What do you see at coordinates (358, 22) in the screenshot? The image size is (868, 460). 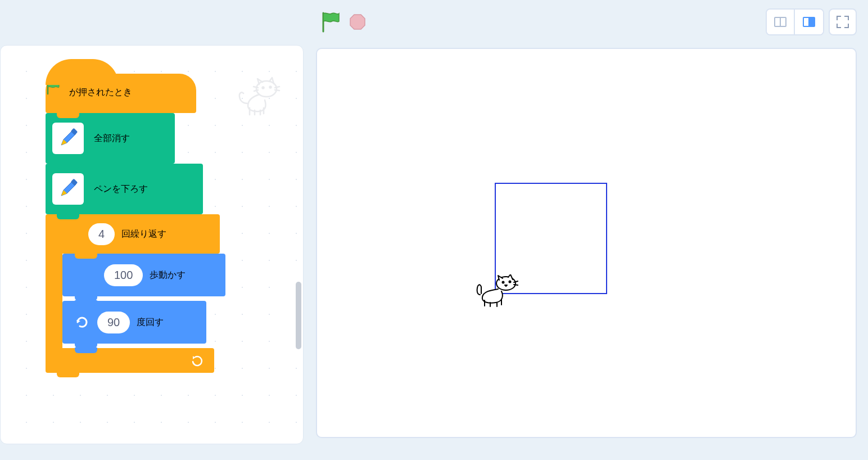 I see `stop-button` at bounding box center [358, 22].